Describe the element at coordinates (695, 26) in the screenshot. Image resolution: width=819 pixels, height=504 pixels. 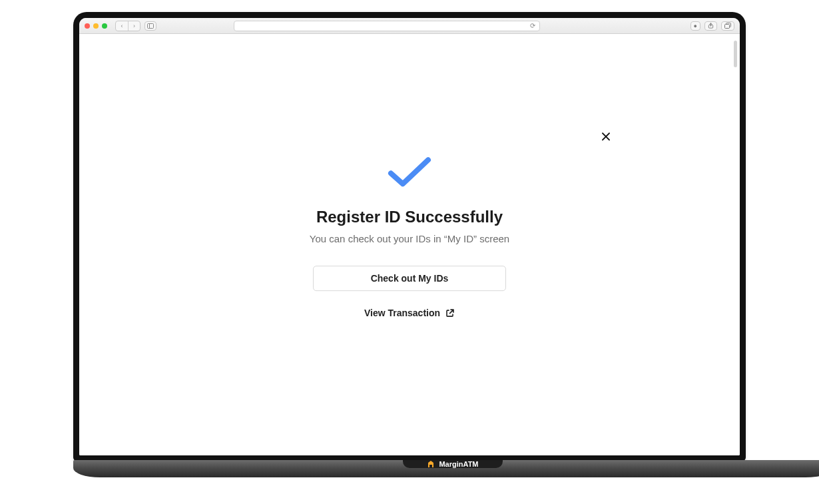
I see `privacy-shield-button: ●` at that location.